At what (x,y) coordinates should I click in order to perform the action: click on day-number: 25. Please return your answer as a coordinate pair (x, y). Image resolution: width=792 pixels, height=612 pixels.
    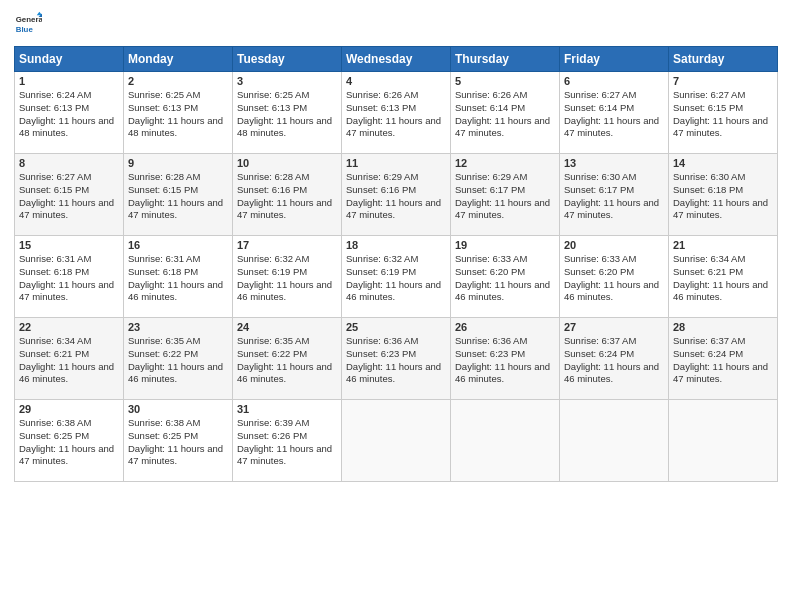
    Looking at the image, I should click on (396, 327).